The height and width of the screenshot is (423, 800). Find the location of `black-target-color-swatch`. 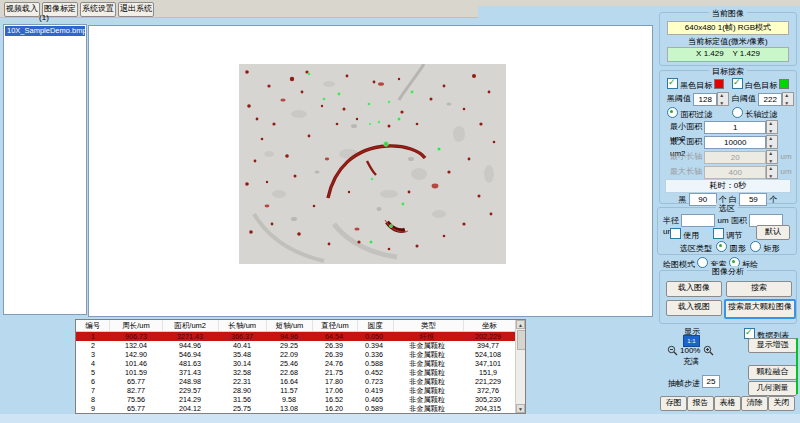

black-target-color-swatch is located at coordinates (719, 84).